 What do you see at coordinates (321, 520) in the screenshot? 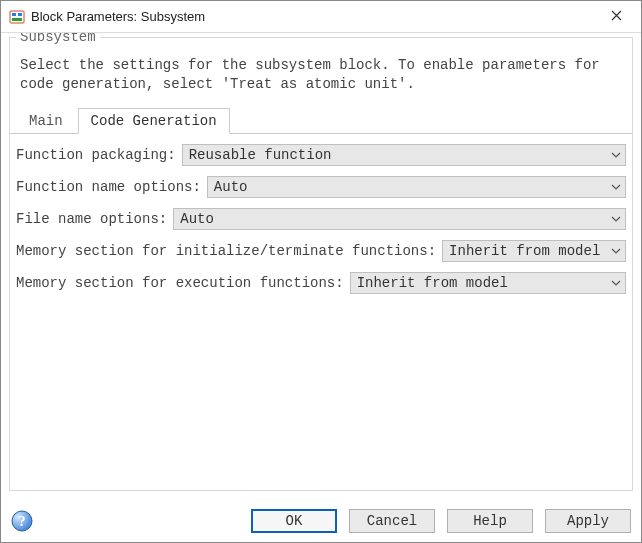
I see `dialog-footer: ? OK Cancel Help Apply` at bounding box center [321, 520].